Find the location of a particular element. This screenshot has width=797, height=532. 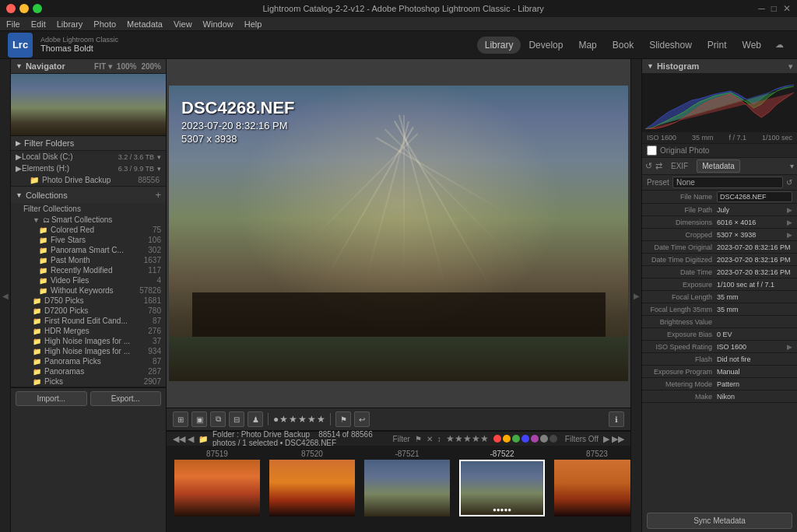

collection-item: 📁Colored Red75 is located at coordinates (89, 230).